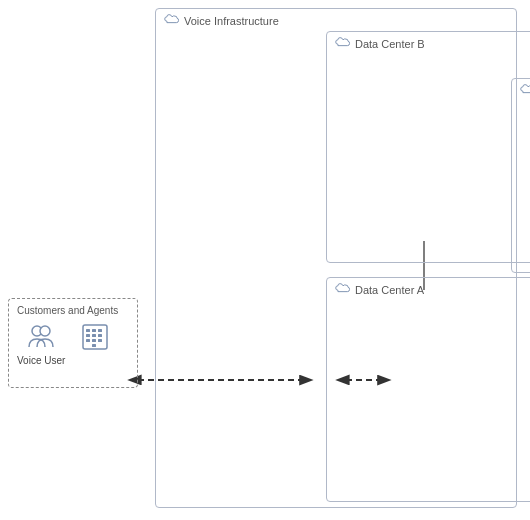 The width and height of the screenshot is (530, 520). Describe the element at coordinates (41, 360) in the screenshot. I see `voice-user-label: Voice User` at that location.